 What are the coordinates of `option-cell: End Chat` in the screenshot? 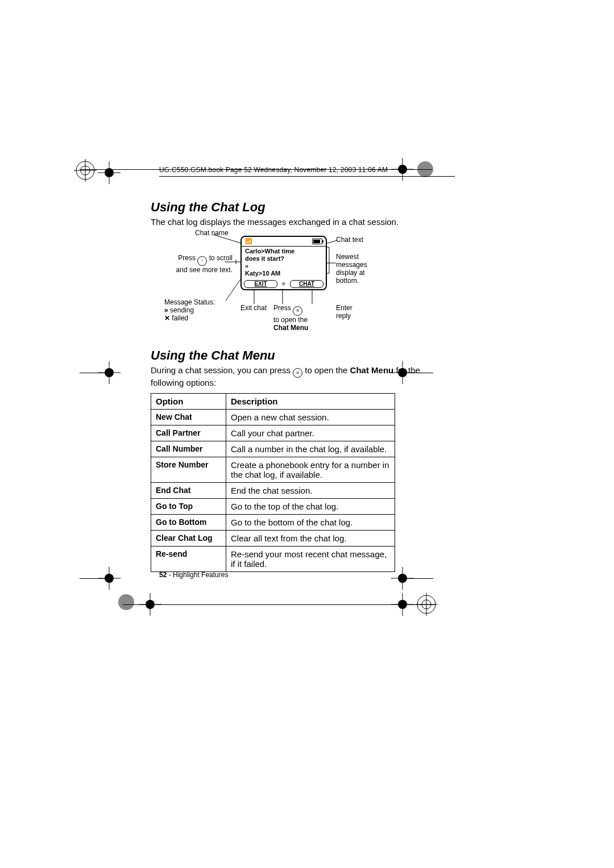 It's located at (189, 490).